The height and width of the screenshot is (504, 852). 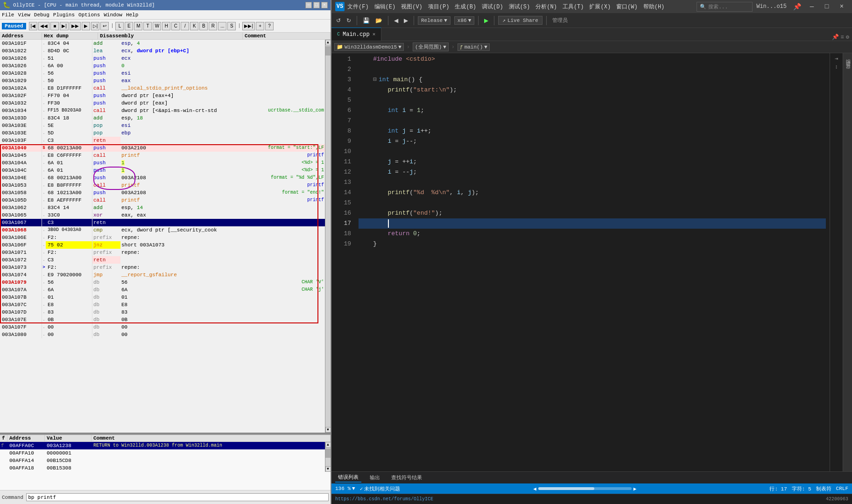 What do you see at coordinates (162, 275) in the screenshot?
I see `table-row: 003A1074 . E9 79020000 jmp __report_gsfa…` at bounding box center [162, 275].